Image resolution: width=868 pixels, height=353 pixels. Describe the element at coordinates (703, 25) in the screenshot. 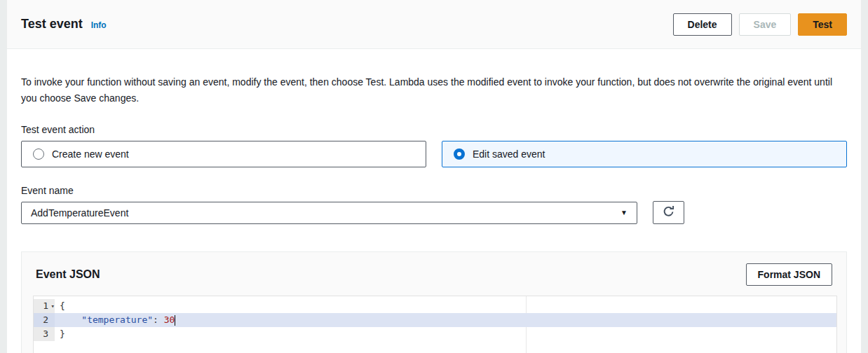

I see `delete-button: Delete` at that location.